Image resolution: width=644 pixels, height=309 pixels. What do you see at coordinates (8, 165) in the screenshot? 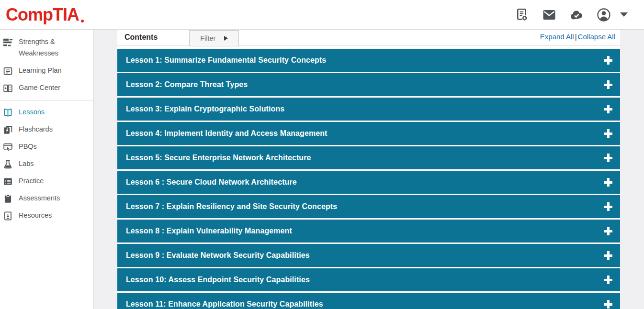
I see `labs-icon` at bounding box center [8, 165].